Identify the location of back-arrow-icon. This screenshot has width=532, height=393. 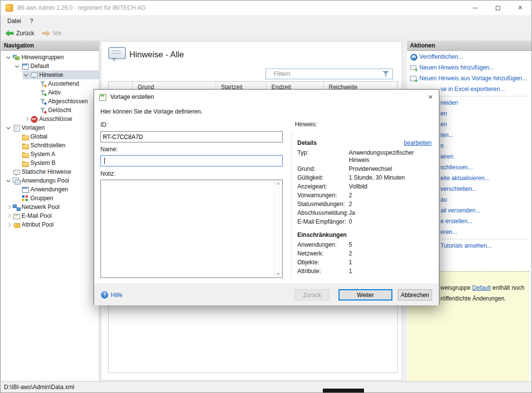
(10, 33).